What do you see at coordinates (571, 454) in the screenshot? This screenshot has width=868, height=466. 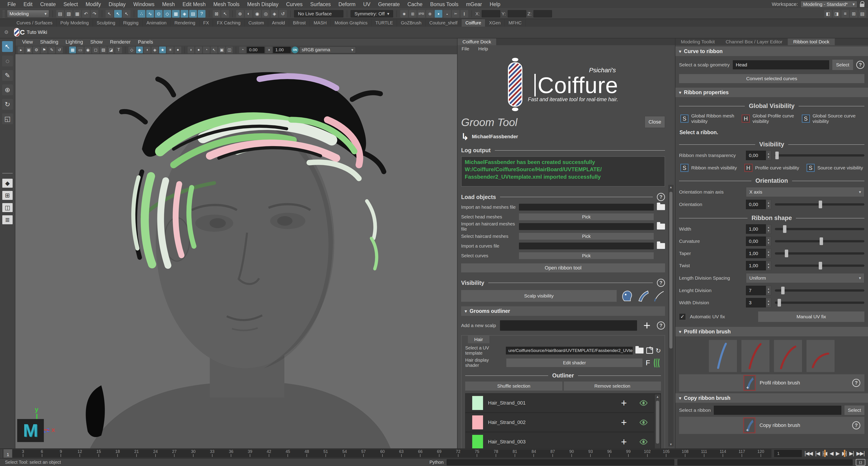 I see `timeline-tick: 90` at bounding box center [571, 454].